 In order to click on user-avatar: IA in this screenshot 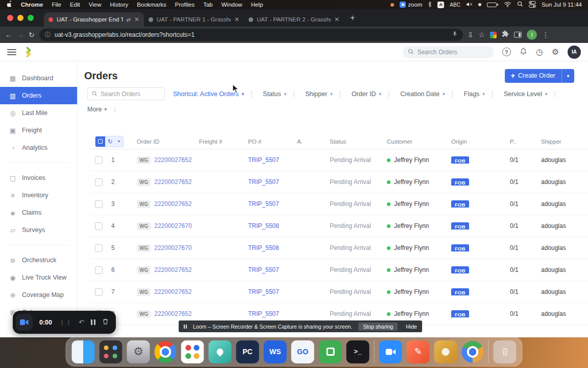, I will do `click(574, 52)`.